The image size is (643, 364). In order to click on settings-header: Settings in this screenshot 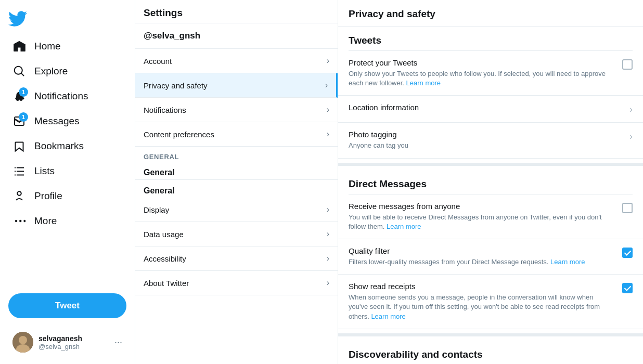, I will do `click(236, 11)`.